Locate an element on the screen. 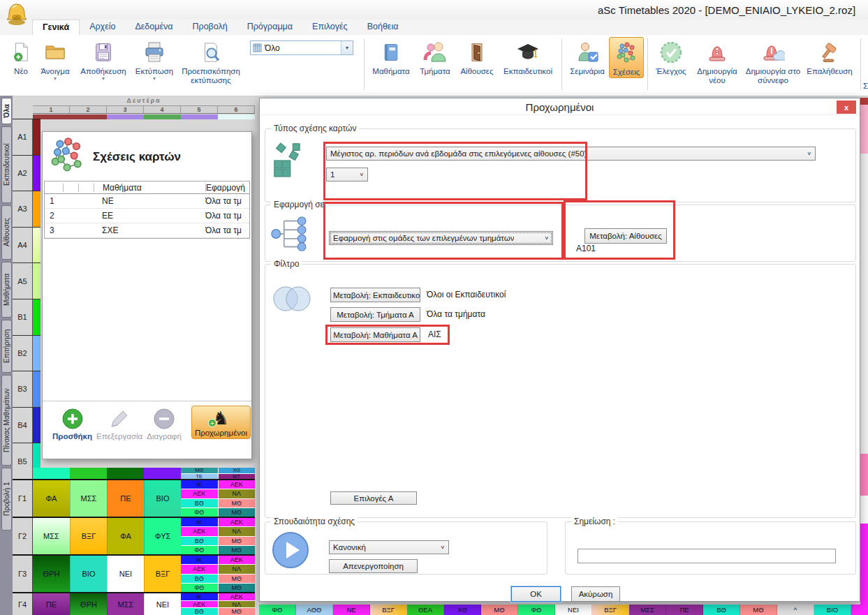 The height and width of the screenshot is (615, 868). teachers-button: Εκπαιδευτικοί is located at coordinates (528, 57).